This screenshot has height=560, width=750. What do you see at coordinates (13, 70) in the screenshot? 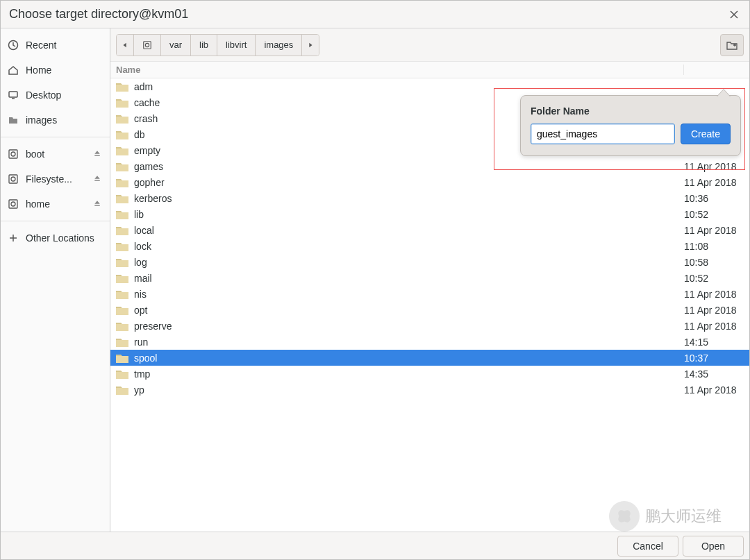
I see `home-icon` at bounding box center [13, 70].